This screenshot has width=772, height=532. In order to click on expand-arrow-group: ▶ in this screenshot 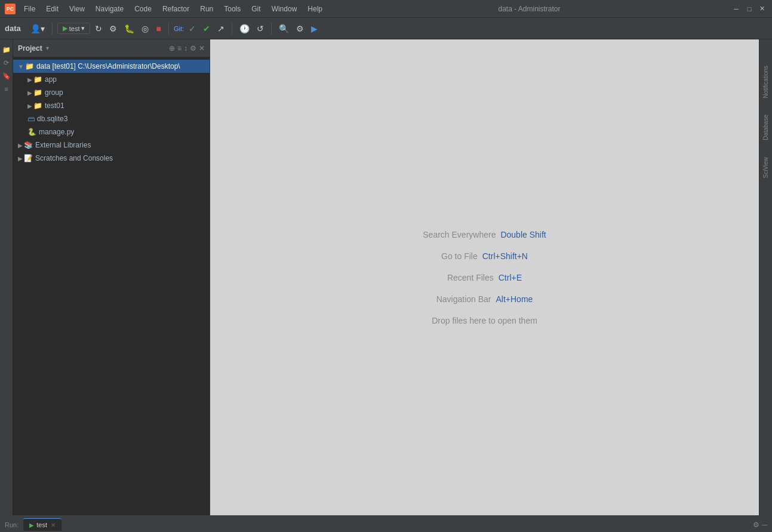, I will do `click(30, 93)`.